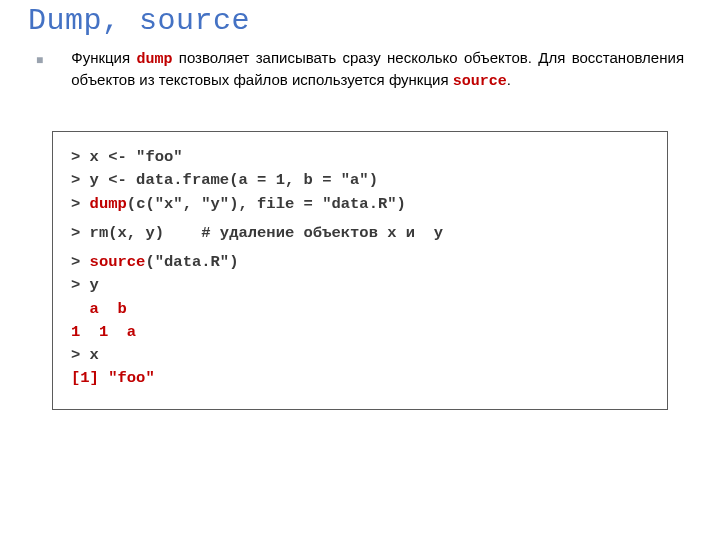  What do you see at coordinates (118, 262) in the screenshot?
I see `code-keyword: source` at bounding box center [118, 262].